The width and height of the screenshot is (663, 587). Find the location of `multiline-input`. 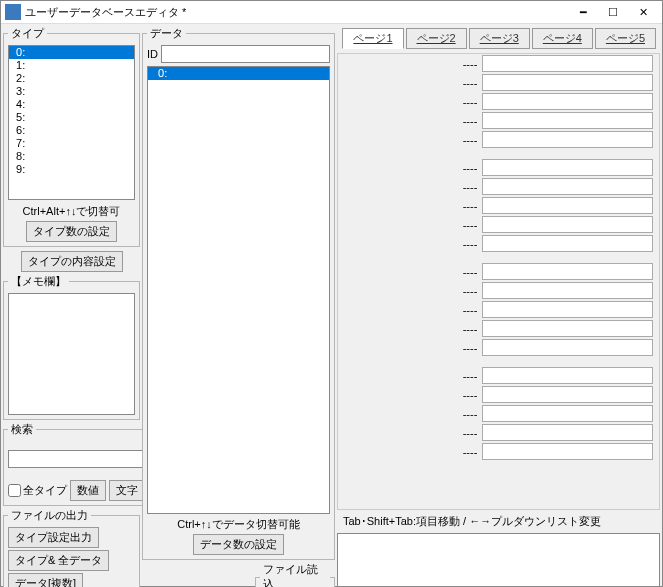

multiline-input is located at coordinates (498, 560).